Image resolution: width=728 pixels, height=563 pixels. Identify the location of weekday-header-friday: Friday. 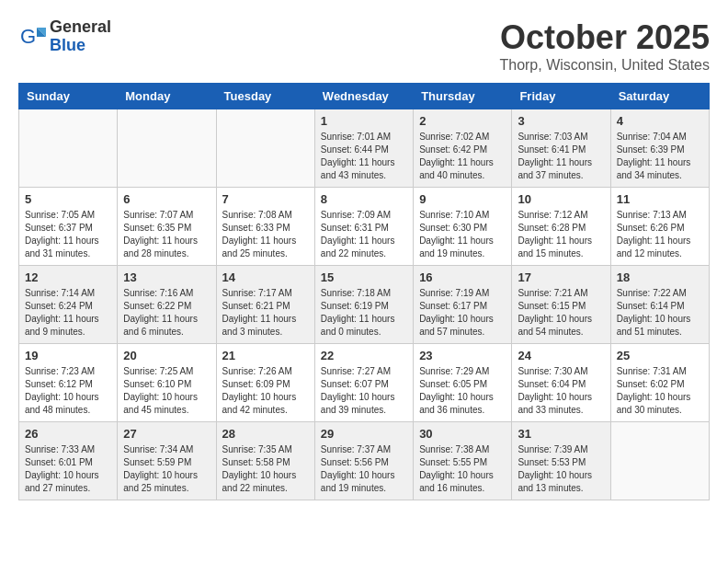
(561, 97).